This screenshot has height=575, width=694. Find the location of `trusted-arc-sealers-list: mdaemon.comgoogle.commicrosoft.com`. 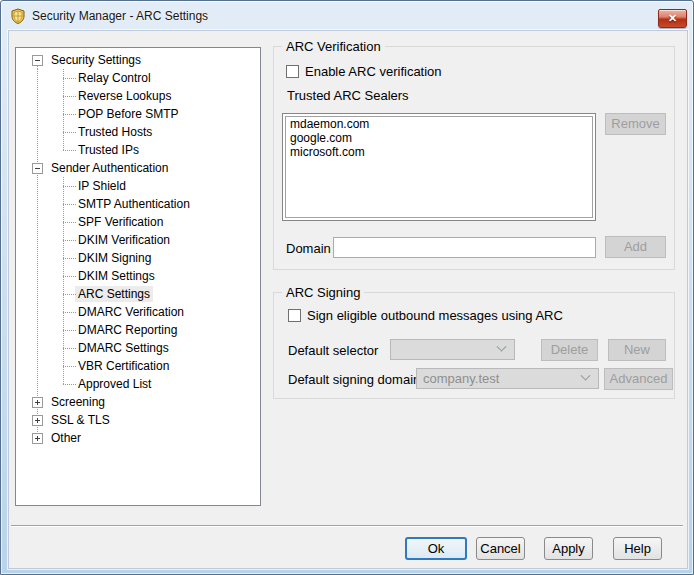

trusted-arc-sealers-list: mdaemon.comgoogle.commicrosoft.com is located at coordinates (439, 167).